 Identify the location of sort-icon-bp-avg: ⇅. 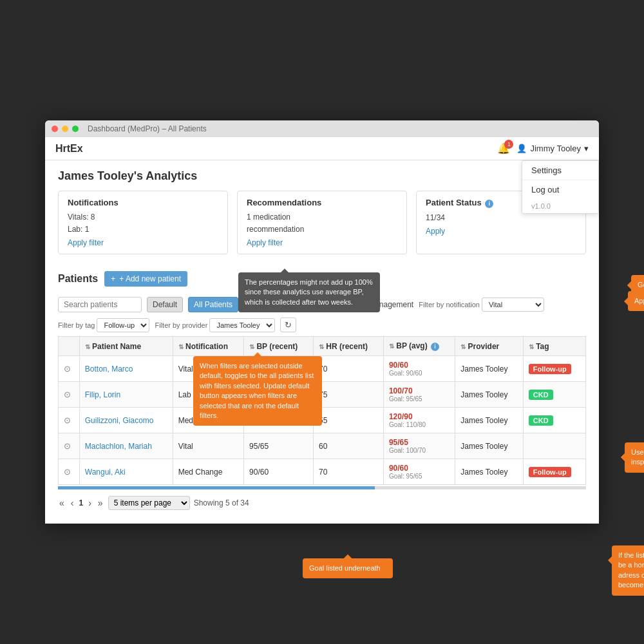
(392, 346).